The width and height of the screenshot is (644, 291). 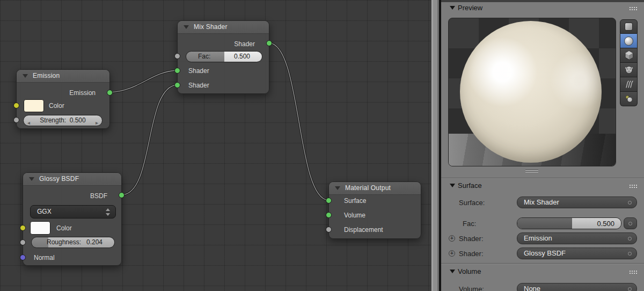 What do you see at coordinates (63, 76) in the screenshot?
I see `node-emission-header: Emission` at bounding box center [63, 76].